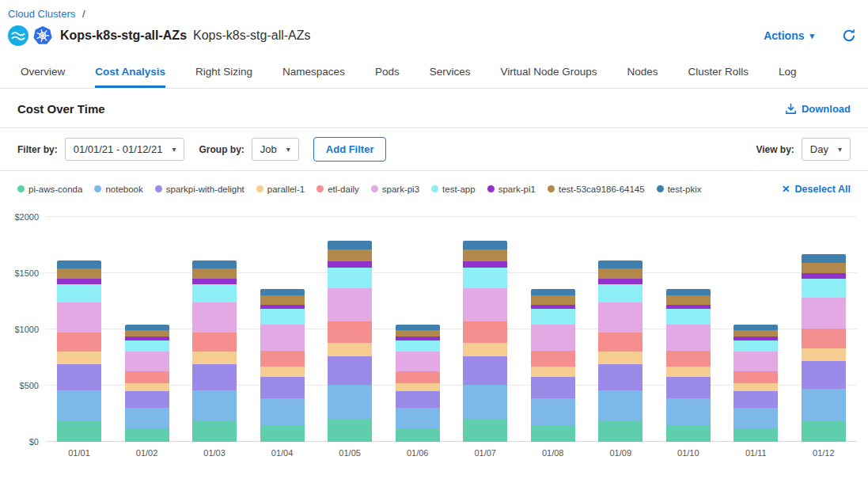 Image resolution: width=868 pixels, height=502 pixels. Describe the element at coordinates (450, 72) in the screenshot. I see `tab-services: Services` at that location.